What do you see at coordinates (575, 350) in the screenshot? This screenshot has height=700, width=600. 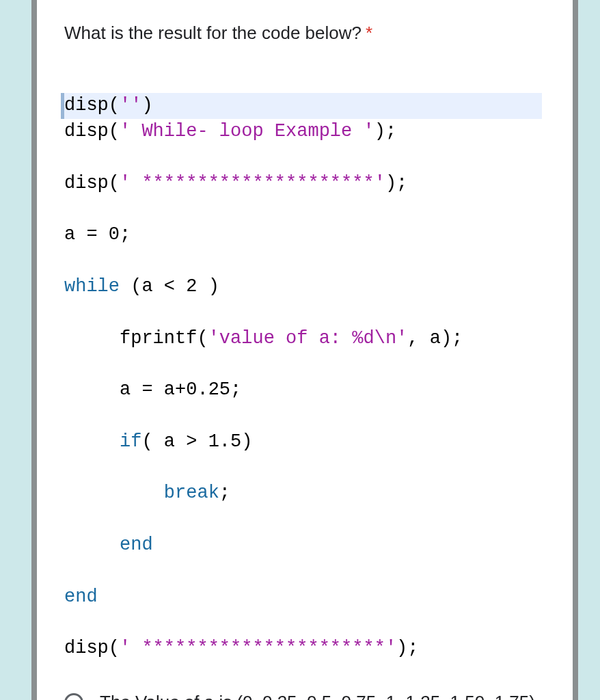 I see `card-shadow-right` at bounding box center [575, 350].